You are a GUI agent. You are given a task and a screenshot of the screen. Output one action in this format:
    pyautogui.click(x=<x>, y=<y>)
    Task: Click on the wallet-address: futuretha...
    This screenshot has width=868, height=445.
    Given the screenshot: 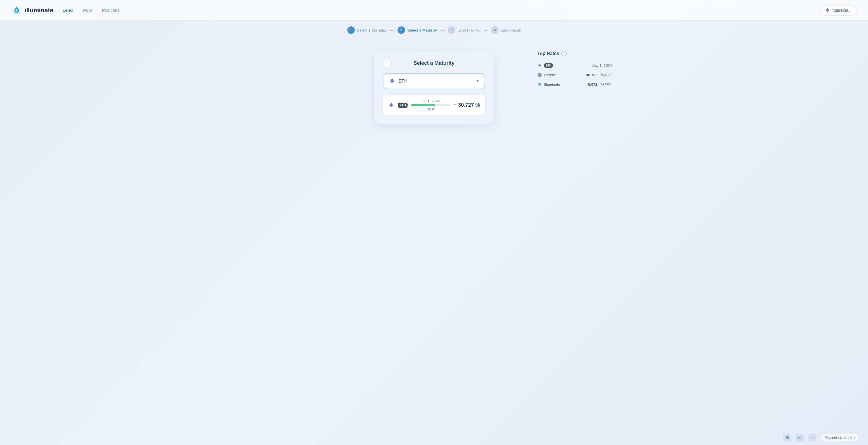 What is the action you would take?
    pyautogui.click(x=842, y=10)
    